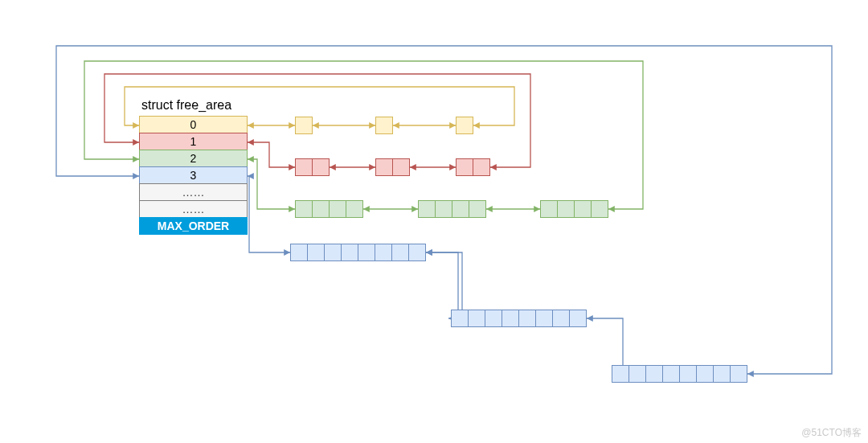 The height and width of the screenshot is (443, 868). What do you see at coordinates (193, 158) in the screenshot?
I see `row-order-2: 2` at bounding box center [193, 158].